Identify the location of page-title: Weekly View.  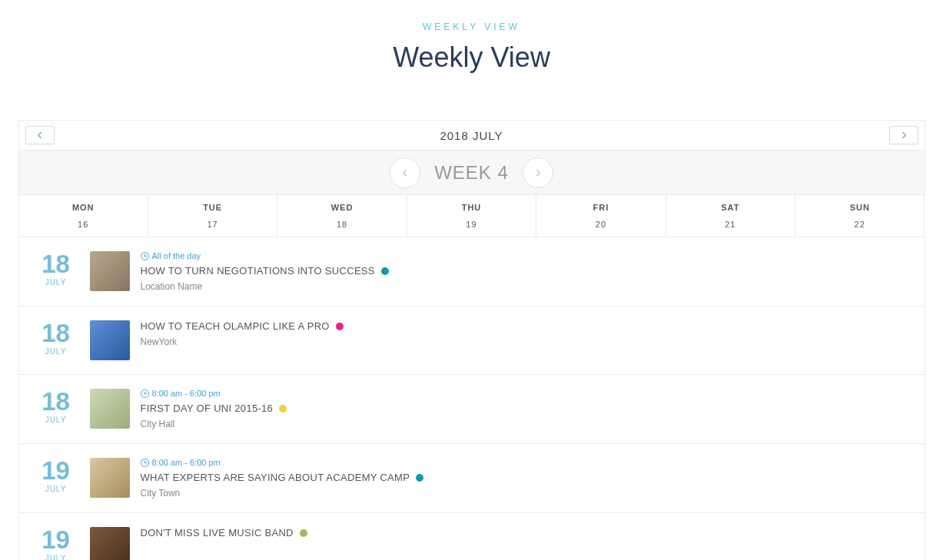
(472, 58).